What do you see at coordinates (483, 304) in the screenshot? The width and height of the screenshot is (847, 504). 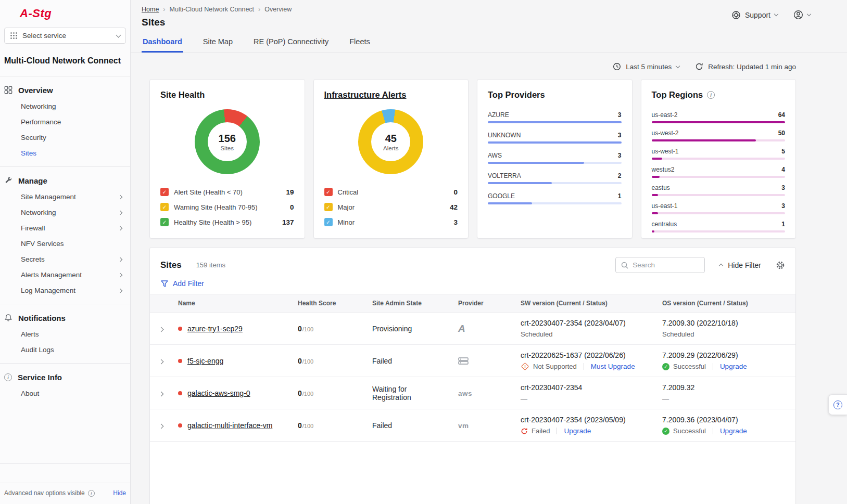 I see `column-provider: Provider` at bounding box center [483, 304].